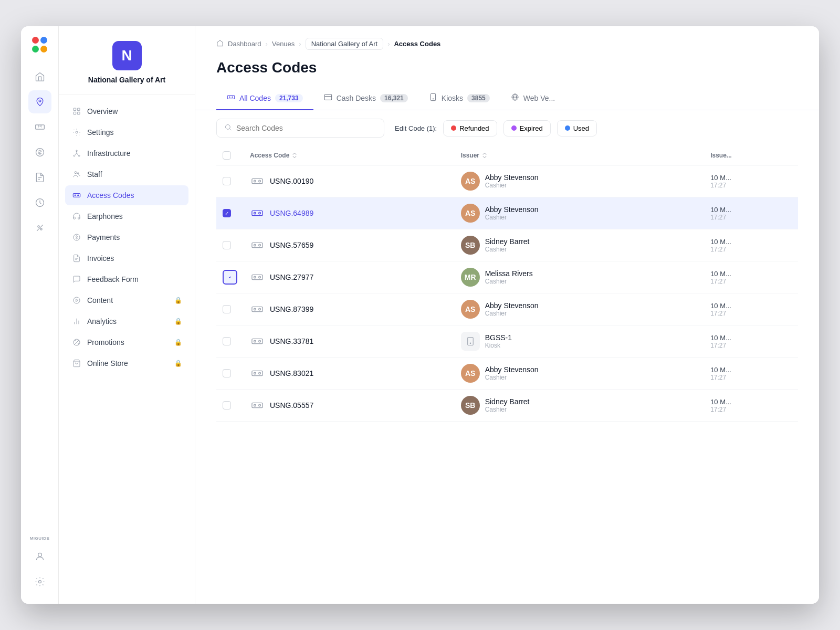 Image resolution: width=840 pixels, height=630 pixels. Describe the element at coordinates (127, 132) in the screenshot. I see `sidebar-item-settings: Settings` at that location.